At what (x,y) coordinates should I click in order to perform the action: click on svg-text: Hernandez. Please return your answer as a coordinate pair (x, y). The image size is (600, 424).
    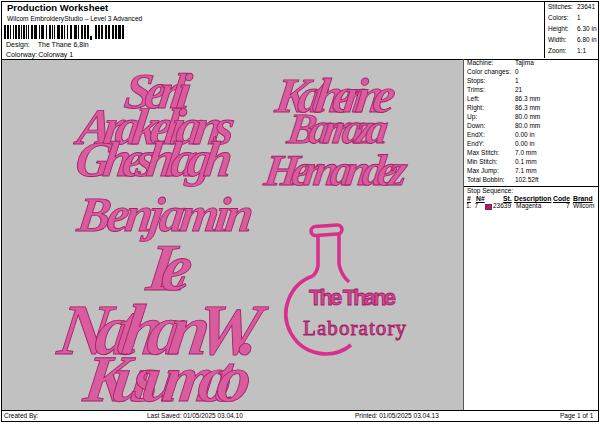
    Looking at the image, I should click on (336, 170).